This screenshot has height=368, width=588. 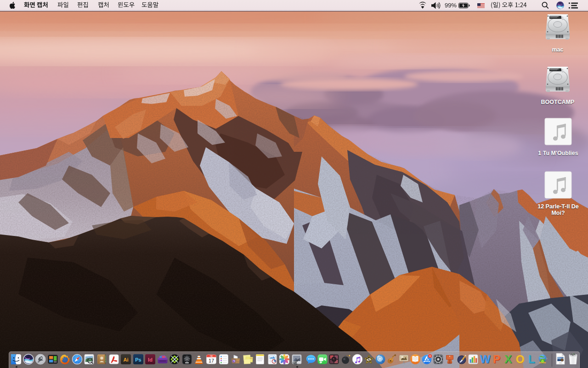 What do you see at coordinates (430, 356) in the screenshot?
I see `svg-text: 4` at bounding box center [430, 356].